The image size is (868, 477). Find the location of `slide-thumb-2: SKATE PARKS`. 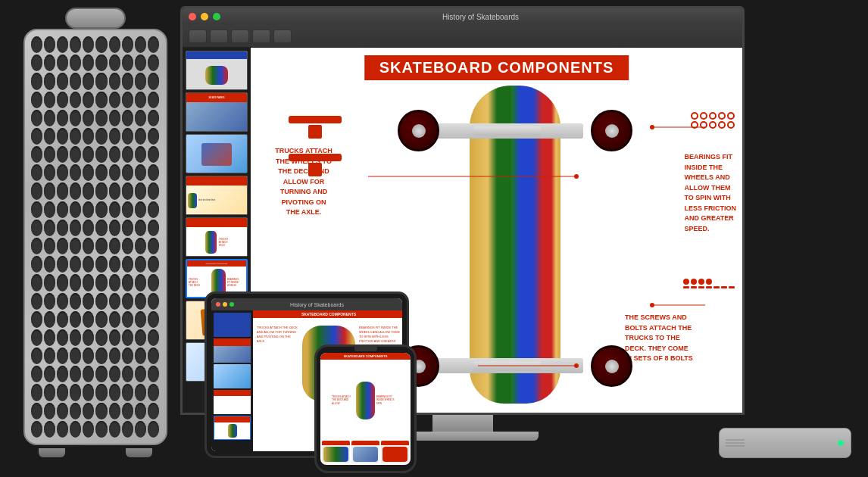

slide-thumb-2: SKATE PARKS is located at coordinates (217, 112).